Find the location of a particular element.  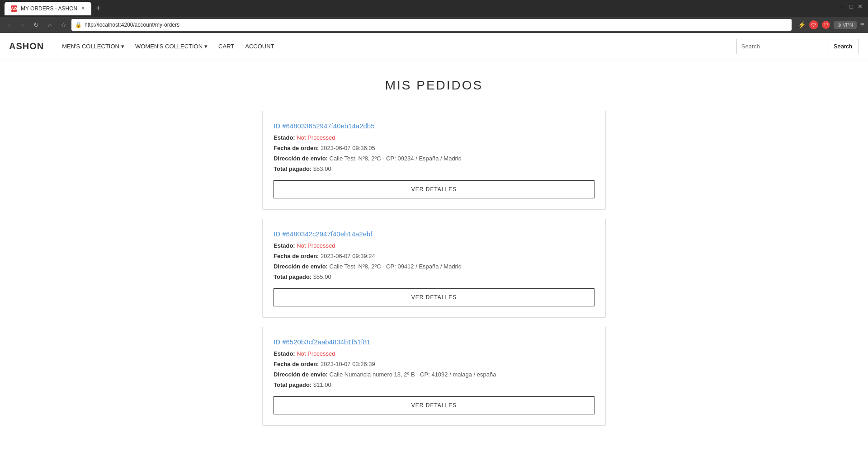

order-date-field: Fecha de orden: 2023-06-07 09:36:05 is located at coordinates (434, 148).